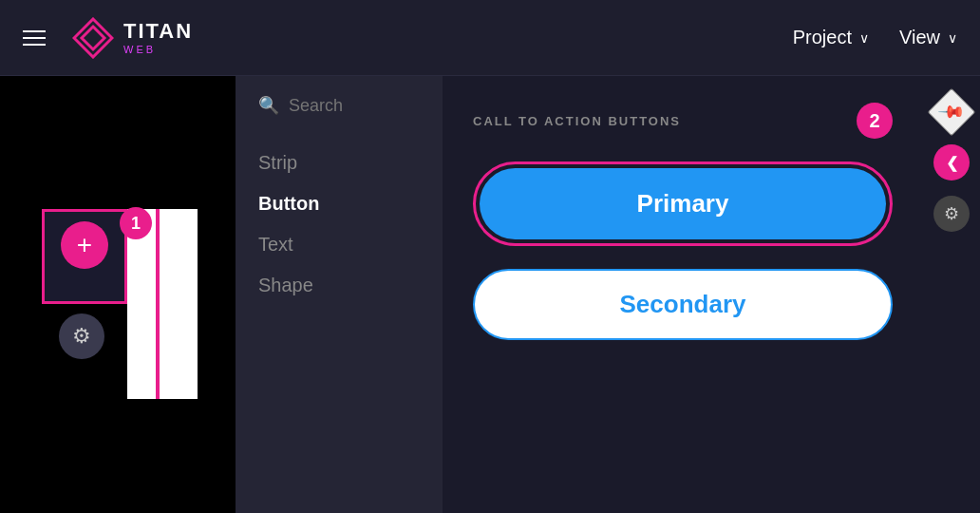 This screenshot has height=513, width=980. Describe the element at coordinates (133, 38) in the screenshot. I see `logo-container: TITAN WEB` at that location.